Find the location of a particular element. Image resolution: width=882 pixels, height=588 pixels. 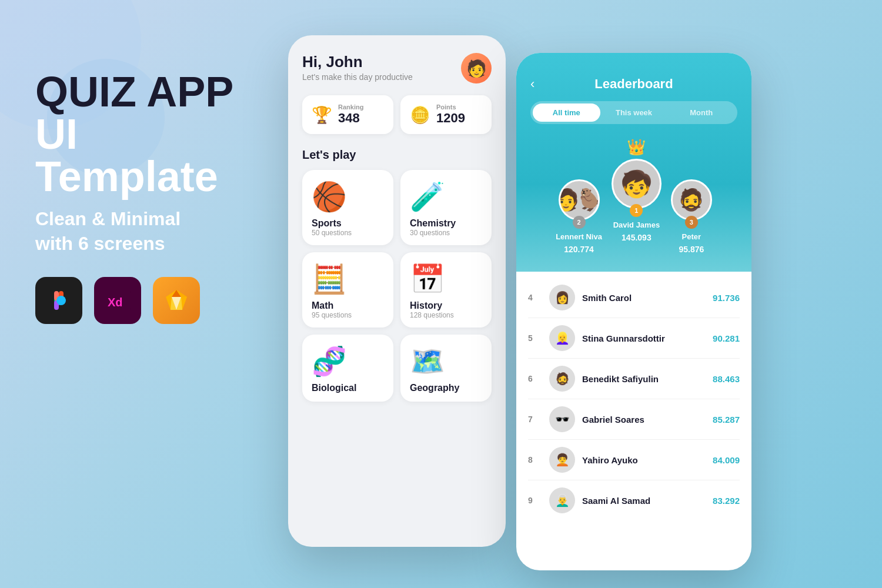

lb-name-4: Smith Carol is located at coordinates (647, 298).